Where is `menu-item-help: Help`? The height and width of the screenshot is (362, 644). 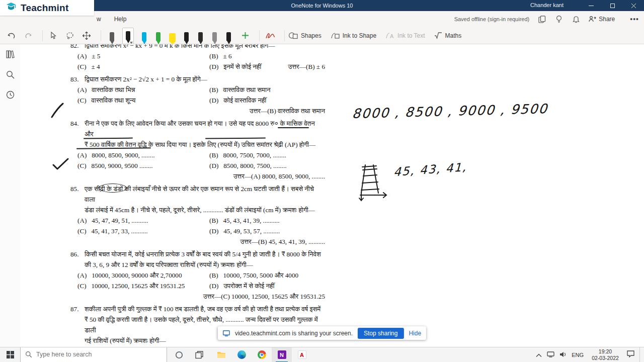
menu-item-help: Help is located at coordinates (121, 19).